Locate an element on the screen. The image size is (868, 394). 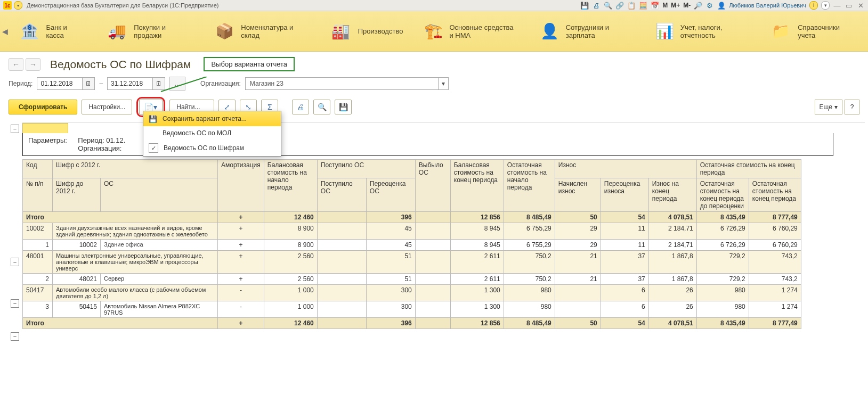
section-ref: 📁Справочники учета is located at coordinates (814, 31).